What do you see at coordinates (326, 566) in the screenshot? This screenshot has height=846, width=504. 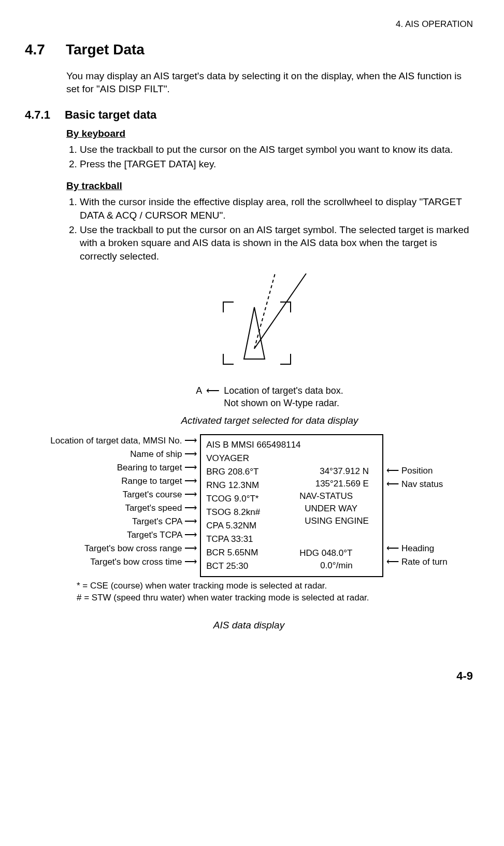 I see `data-rot: 0.0°/min` at bounding box center [326, 566].